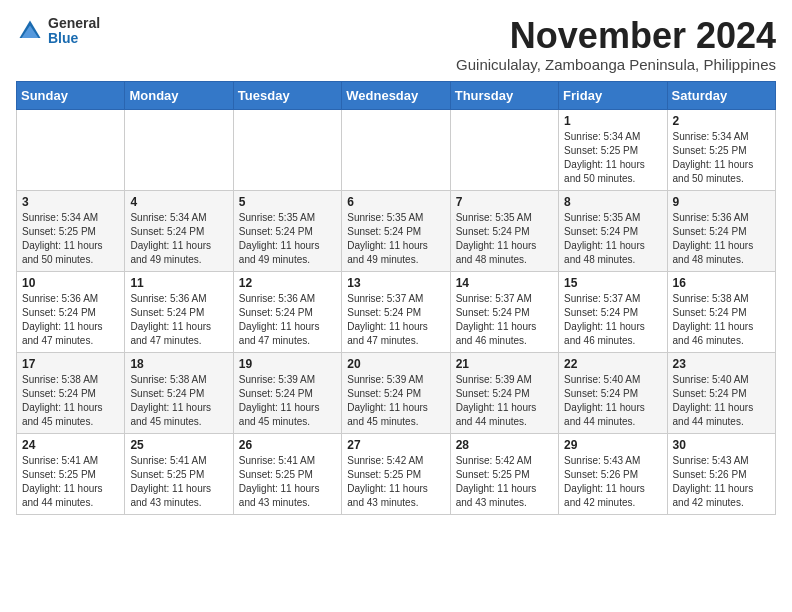 The width and height of the screenshot is (792, 612). What do you see at coordinates (71, 230) in the screenshot?
I see `calendar-cell: 3Sunrise: 5:34 AM Sunset: 5:25 PM Daylig…` at bounding box center [71, 230].